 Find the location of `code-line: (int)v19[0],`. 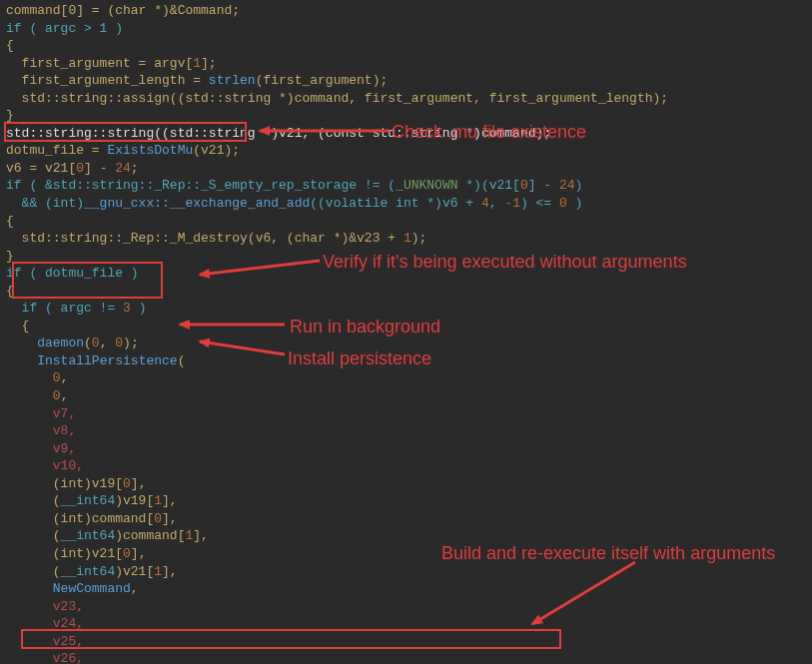

code-line: (int)v19[0], is located at coordinates (76, 483).